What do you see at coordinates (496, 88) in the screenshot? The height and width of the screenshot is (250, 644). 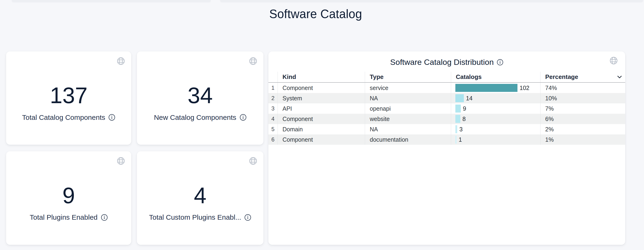 I see `cell-catalogs: 102` at bounding box center [496, 88].